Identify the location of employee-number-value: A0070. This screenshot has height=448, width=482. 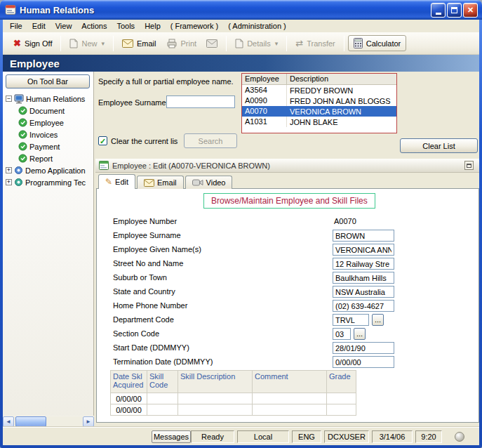
(345, 221).